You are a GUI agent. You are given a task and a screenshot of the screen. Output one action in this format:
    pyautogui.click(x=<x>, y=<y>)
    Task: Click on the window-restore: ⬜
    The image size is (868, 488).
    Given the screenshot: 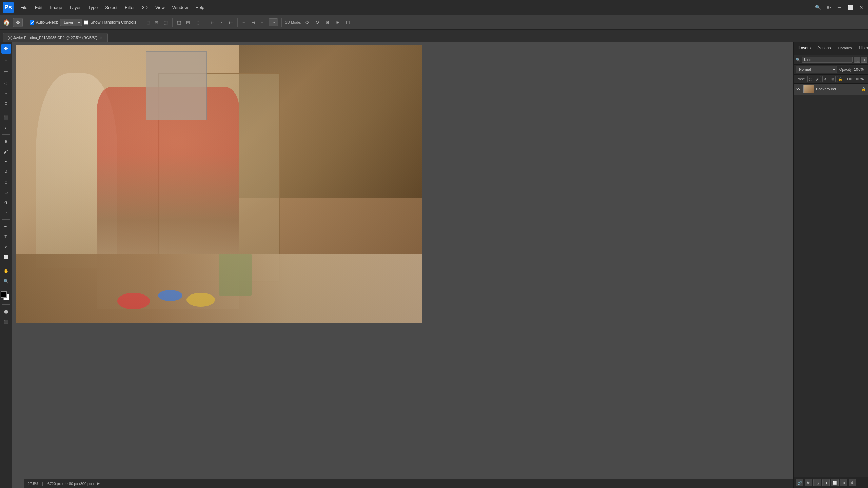 What is the action you would take?
    pyautogui.click(x=850, y=7)
    